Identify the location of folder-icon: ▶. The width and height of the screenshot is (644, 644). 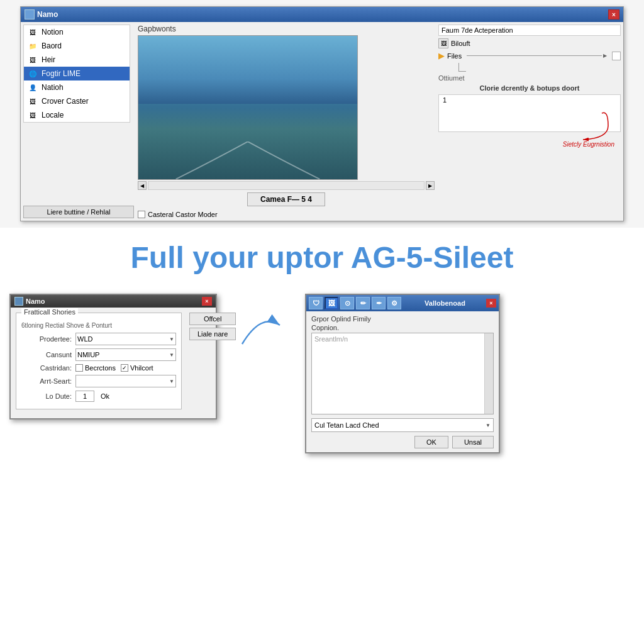
(441, 55).